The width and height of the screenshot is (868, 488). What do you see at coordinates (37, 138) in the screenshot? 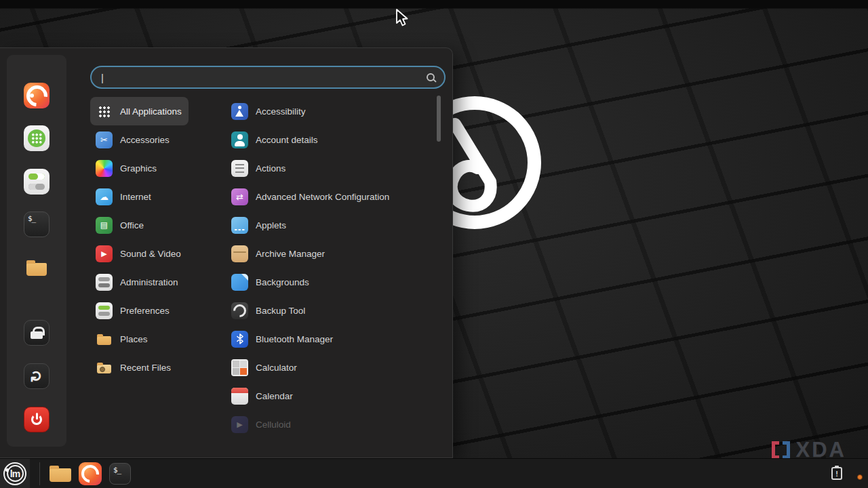
I see `software-manager-icon` at bounding box center [37, 138].